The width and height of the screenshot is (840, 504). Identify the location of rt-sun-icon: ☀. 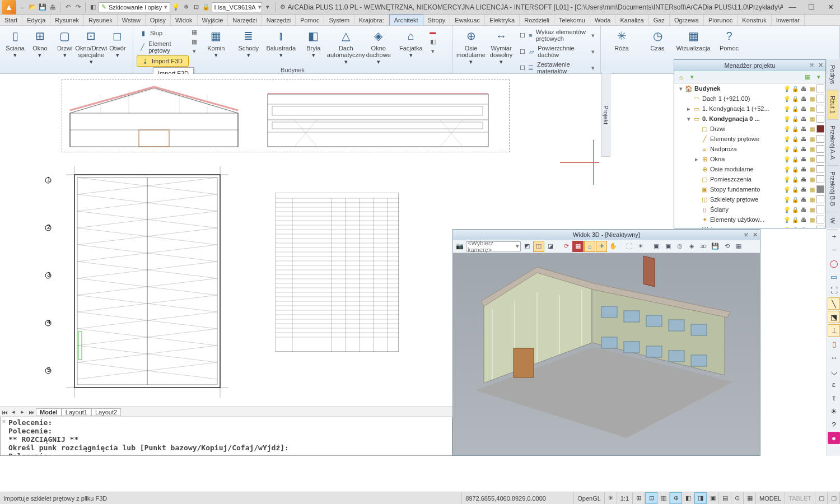
(834, 411).